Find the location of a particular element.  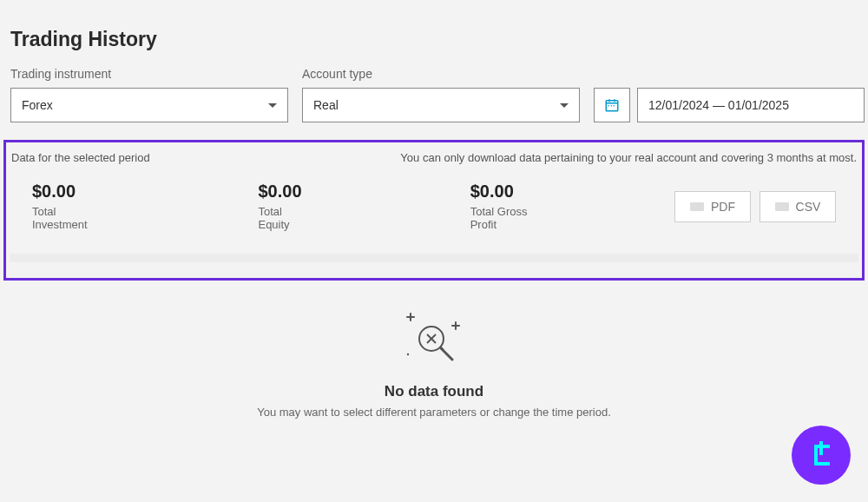

date-range-value: 12/01/2024 — 01/01/2025 is located at coordinates (719, 105).